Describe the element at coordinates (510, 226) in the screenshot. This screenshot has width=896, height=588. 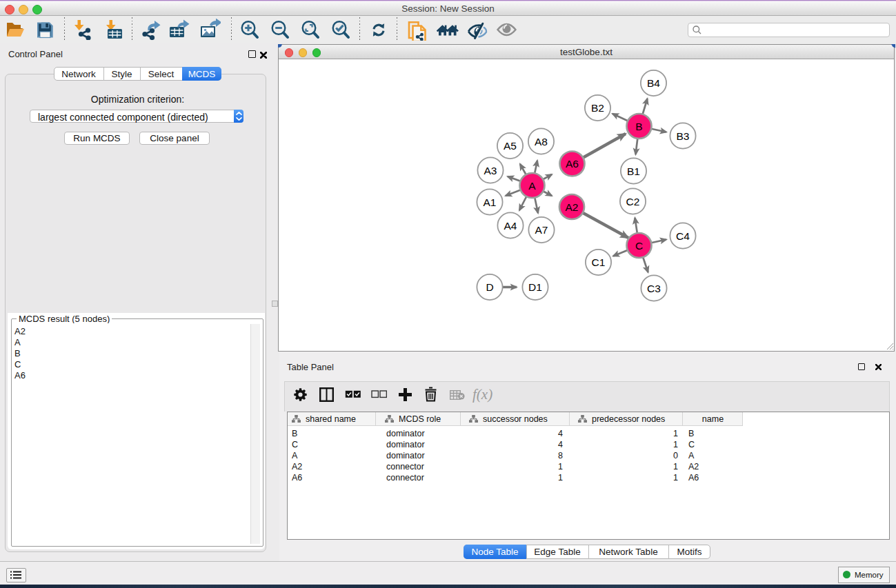
I see `svg-text: A4` at that location.